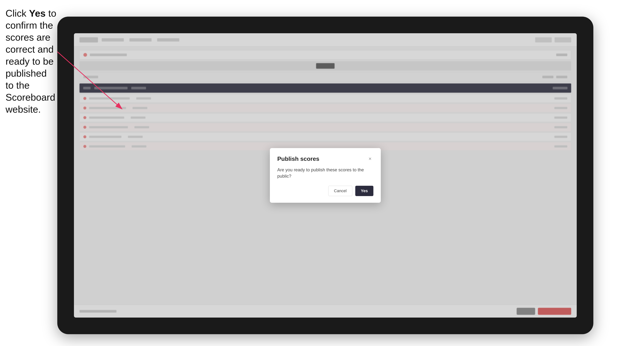  Describe the element at coordinates (326, 173) in the screenshot. I see `modal-body: Are you ready to publish these scores to…` at that location.